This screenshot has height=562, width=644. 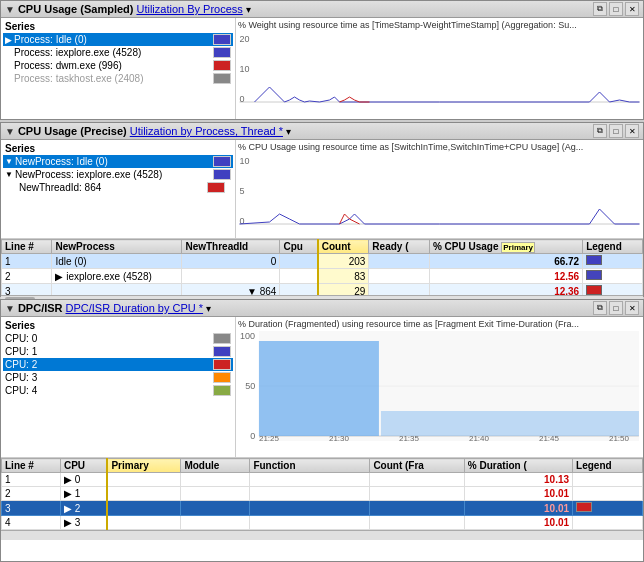 I want to click on svg-text: 0, so click(x=242, y=221).